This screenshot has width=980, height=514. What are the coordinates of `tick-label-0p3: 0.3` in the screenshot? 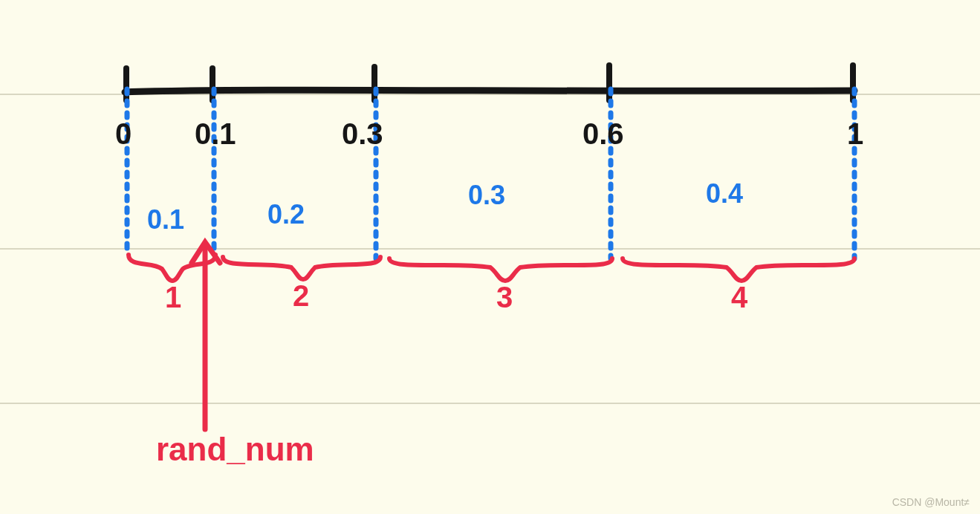 It's located at (363, 134).